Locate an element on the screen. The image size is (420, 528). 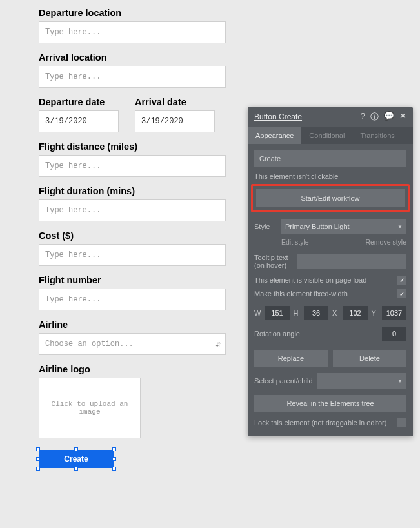
start-edit-workflow-button: Start/Edit workflow is located at coordinates (330, 198).